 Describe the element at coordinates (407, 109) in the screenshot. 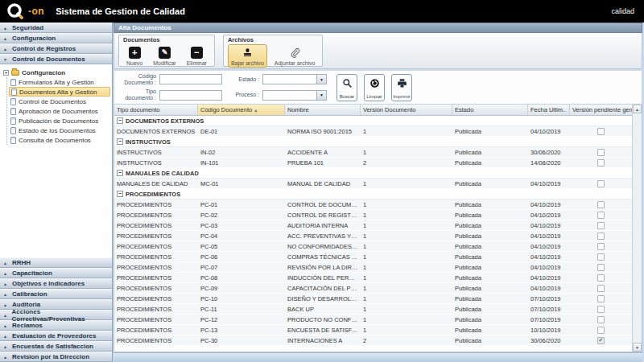

I see `column-header-version-documento: Versión Documento` at that location.